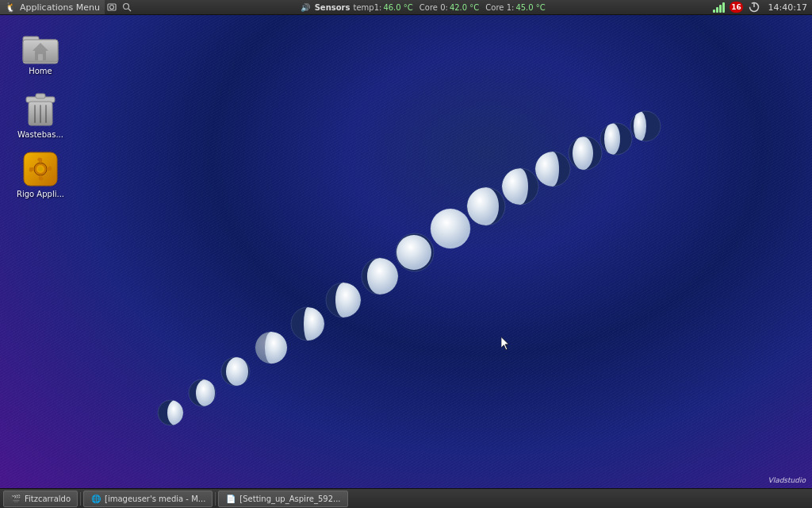  I want to click on wastebasket-label: Wastebas..., so click(40, 135).